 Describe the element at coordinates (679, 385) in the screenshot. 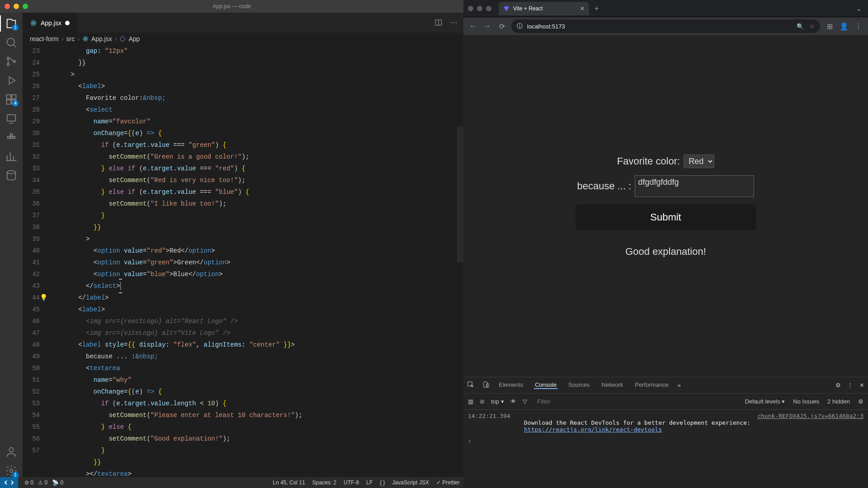

I see `more-tabs-icon: »` at that location.